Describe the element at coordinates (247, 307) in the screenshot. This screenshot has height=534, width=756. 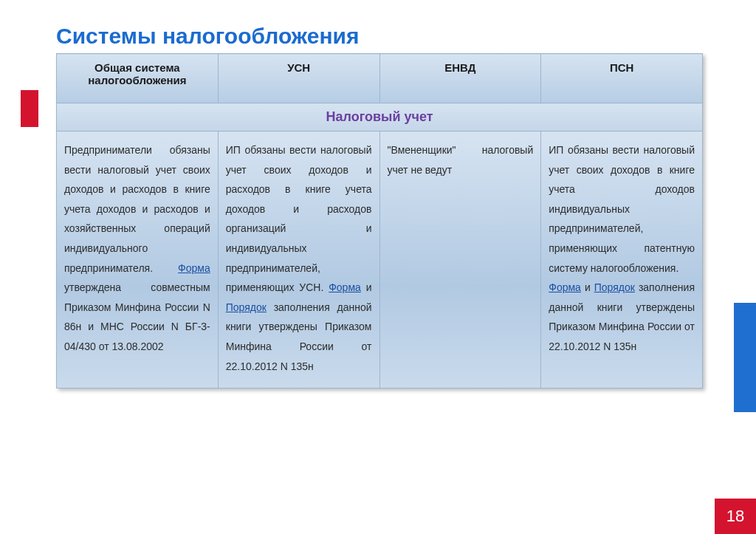
I see `link-poryadok-usn: Порядок` at that location.